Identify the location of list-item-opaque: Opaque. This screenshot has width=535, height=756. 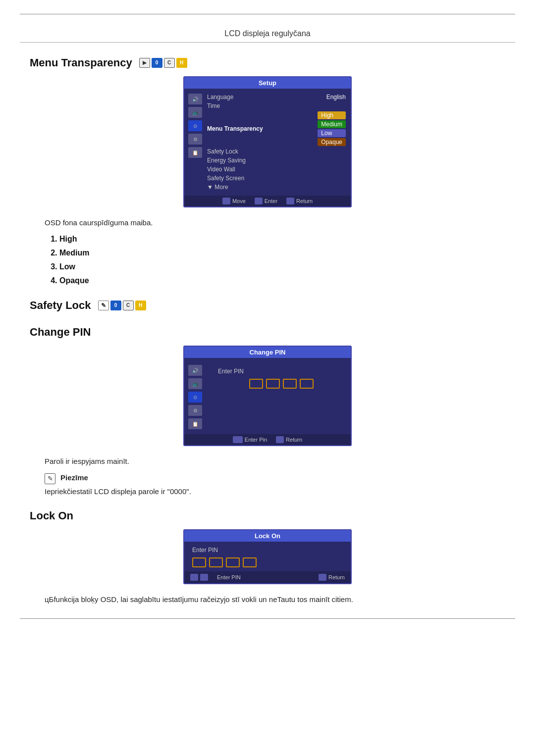
(282, 281).